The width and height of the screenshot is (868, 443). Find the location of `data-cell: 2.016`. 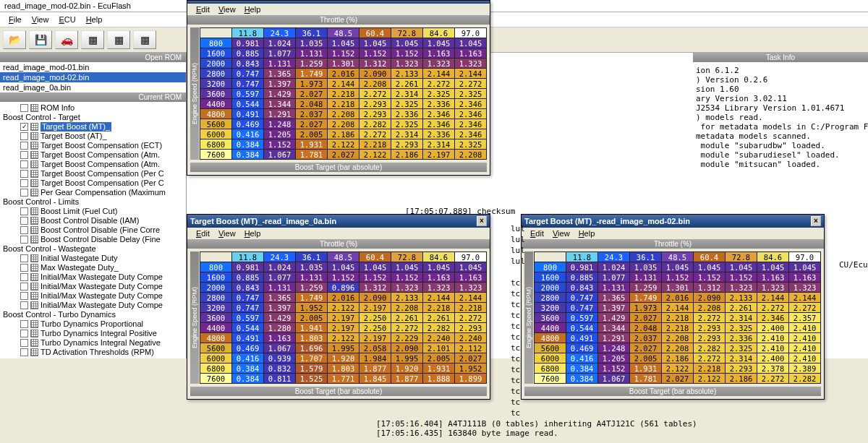

data-cell: 2.016 is located at coordinates (344, 298).